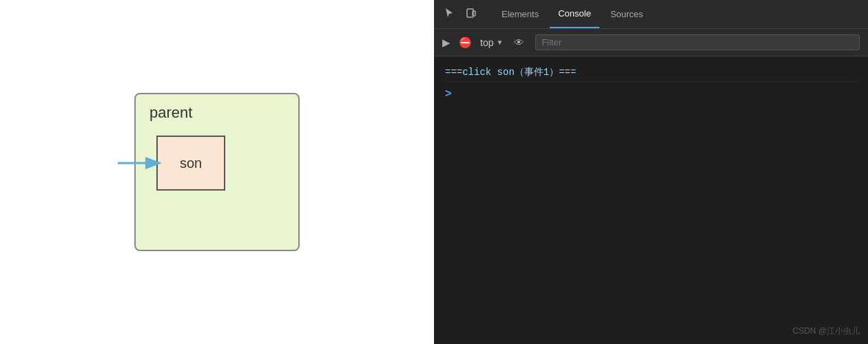  Describe the element at coordinates (460, 14) in the screenshot. I see `tab-icon-group` at that location.